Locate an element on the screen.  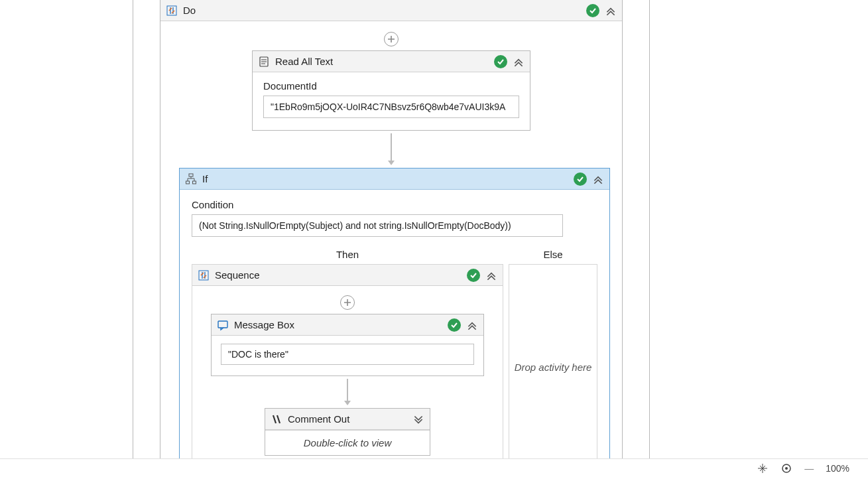
sequence-titlebar: Sequence is located at coordinates (347, 275).